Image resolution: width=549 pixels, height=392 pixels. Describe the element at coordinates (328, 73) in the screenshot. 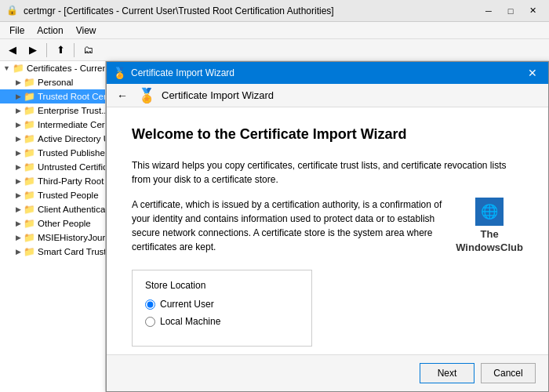

I see `dialog-titlebar: 🏅 Certificate Import Wizard ✕` at that location.